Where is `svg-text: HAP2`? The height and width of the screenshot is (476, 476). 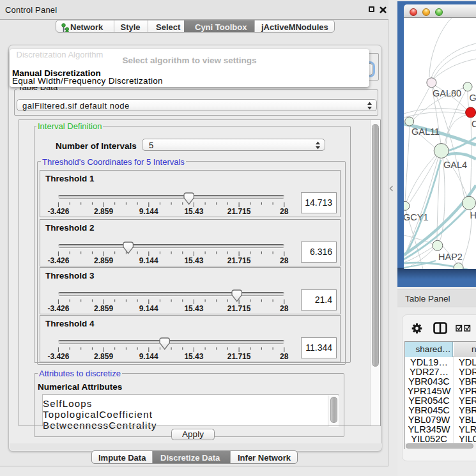
svg-text: HAP2 is located at coordinates (450, 257).